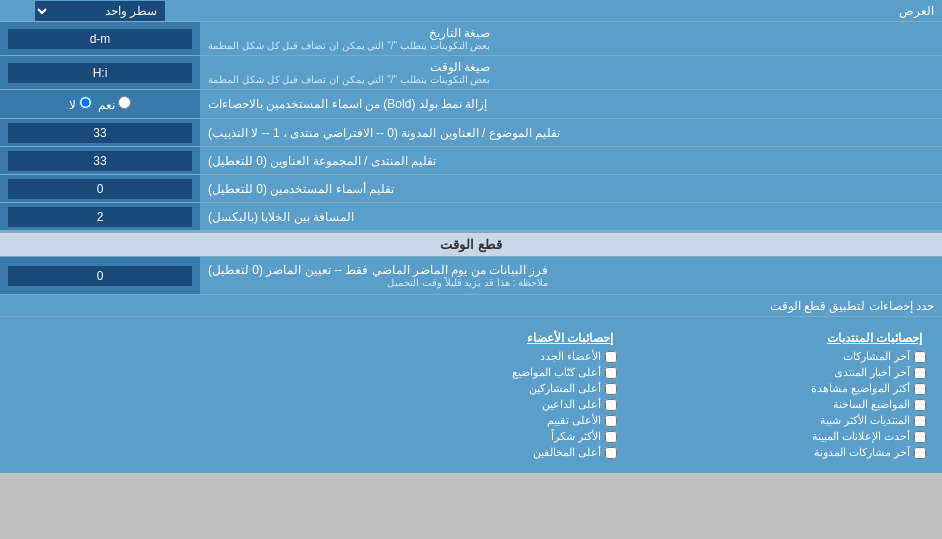  What do you see at coordinates (114, 104) in the screenshot?
I see `bold-yes-label: نعم` at bounding box center [114, 104].